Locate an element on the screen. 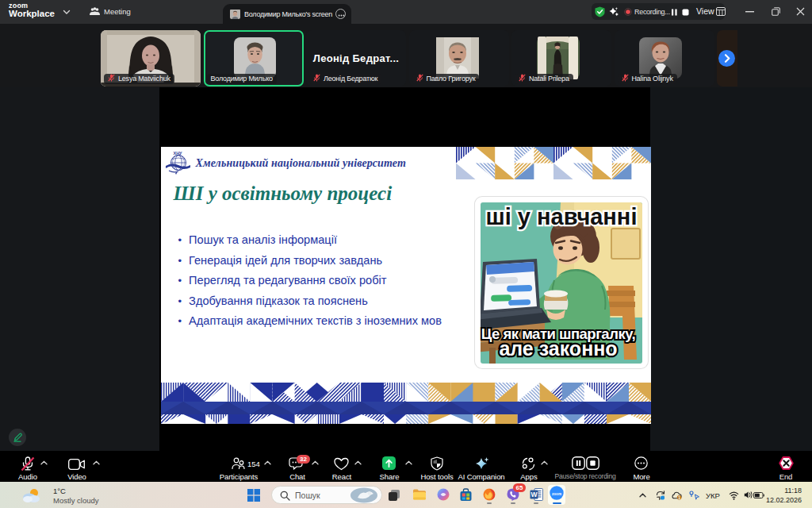  svg-text: zoom is located at coordinates (557, 494).